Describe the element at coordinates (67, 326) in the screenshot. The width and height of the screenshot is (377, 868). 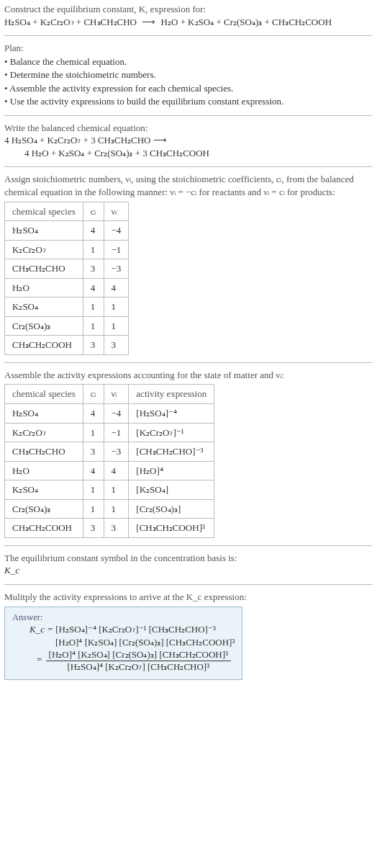
I see `table-row: Cr₂(SO₄)₃11` at that location.